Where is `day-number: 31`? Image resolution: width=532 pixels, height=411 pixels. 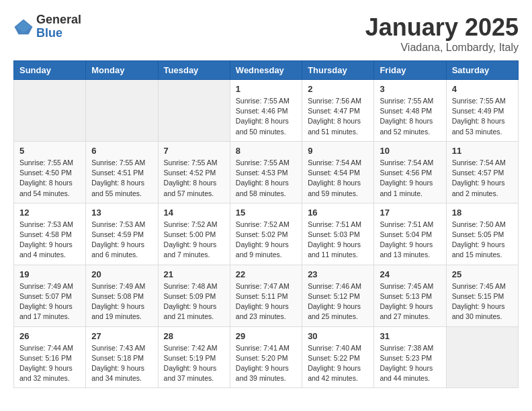
day-number: 31 is located at coordinates (410, 336).